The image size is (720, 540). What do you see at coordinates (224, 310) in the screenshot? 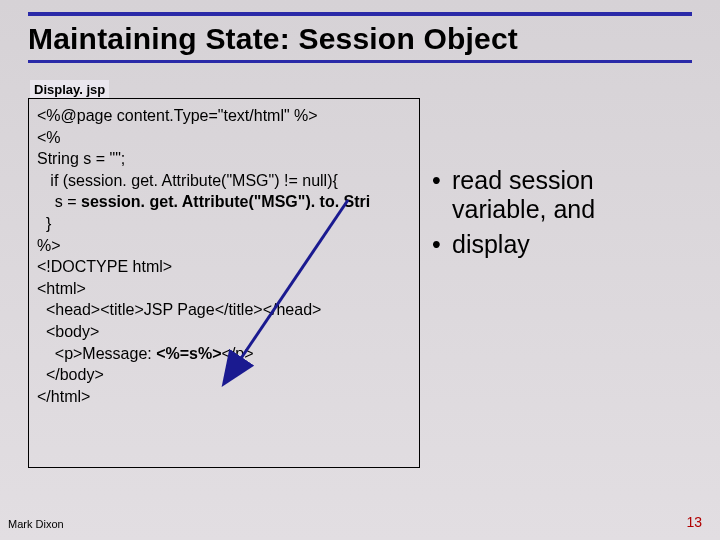
I see `code-line: <head><title>JSP Page</title></head>` at bounding box center [224, 310].